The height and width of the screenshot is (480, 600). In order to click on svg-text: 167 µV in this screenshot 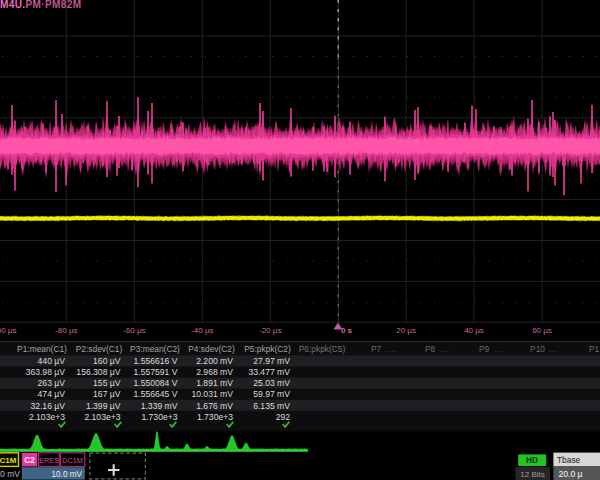, I will do `click(107, 394)`.